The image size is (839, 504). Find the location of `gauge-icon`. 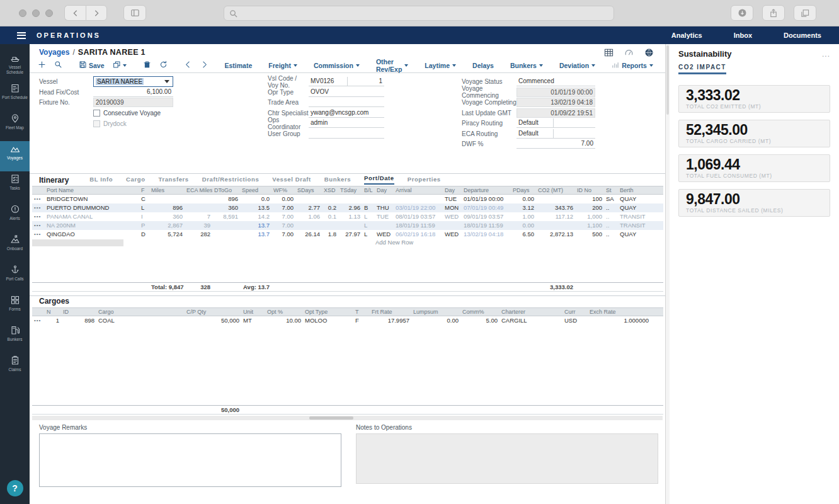

gauge-icon is located at coordinates (629, 53).